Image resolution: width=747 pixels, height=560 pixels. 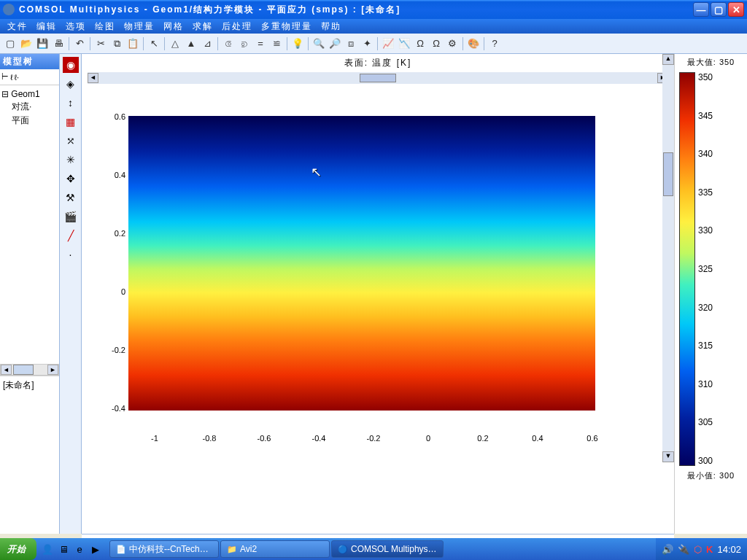 I want to click on close-button: ✕, so click(x=736, y=9).